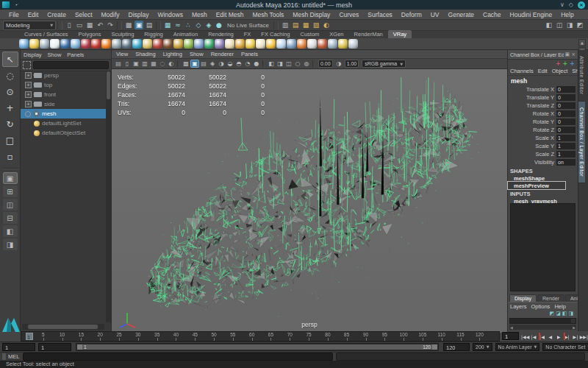 This screenshot has height=368, width=588. I want to click on layout-persp-outliner: ◧, so click(10, 231).